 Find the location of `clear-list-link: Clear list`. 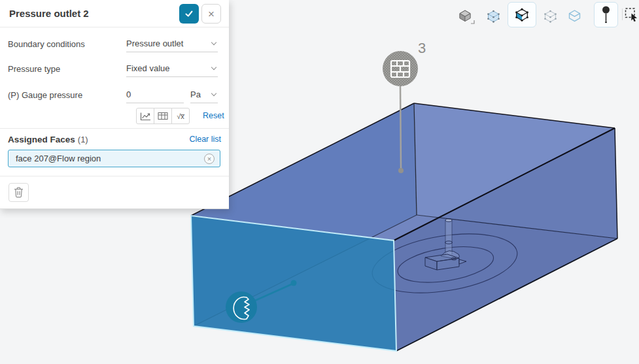

clear-list-link: Clear list is located at coordinates (205, 139).